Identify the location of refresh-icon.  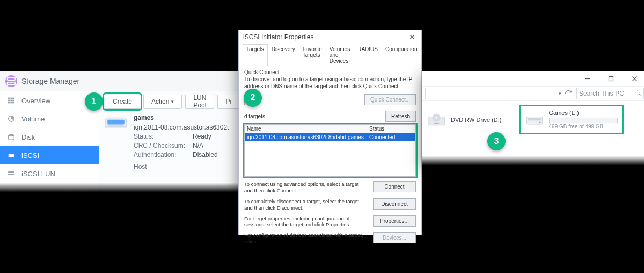
(568, 94).